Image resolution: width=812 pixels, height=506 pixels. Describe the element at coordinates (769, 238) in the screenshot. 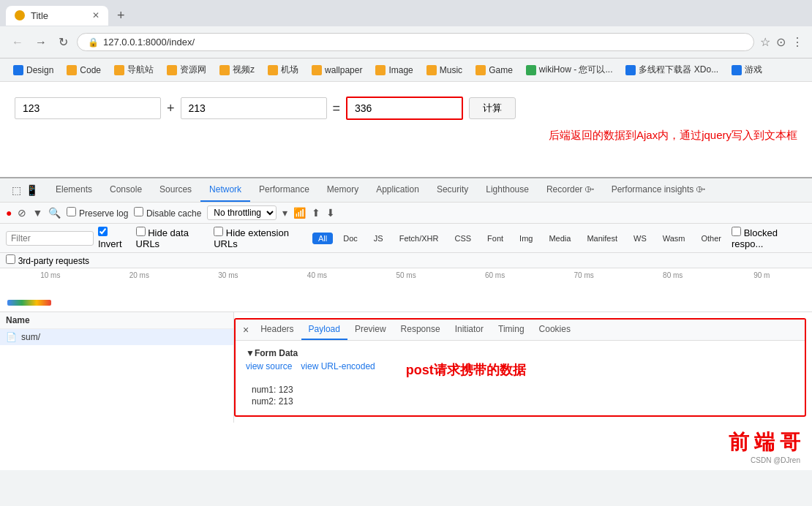

I see `blocked-label: Blocked respo...` at that location.